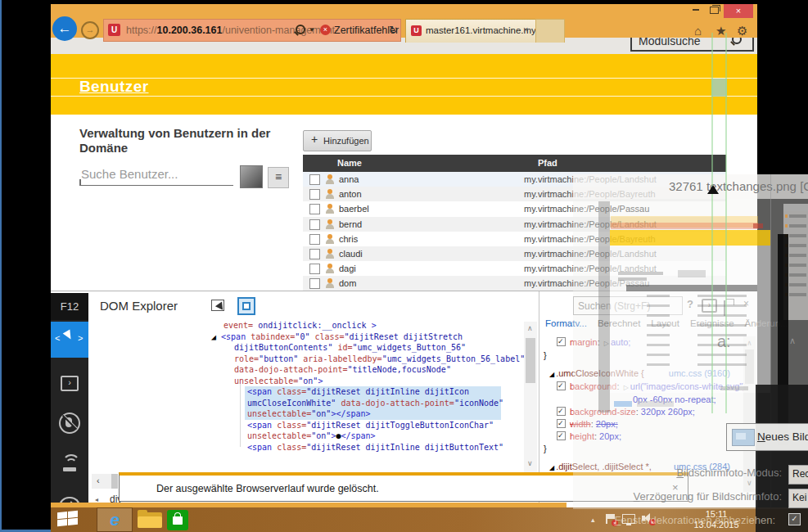 This screenshot has height=532, width=808. Describe the element at coordinates (684, 226) in the screenshot. I see `ghost-salmon-strip` at that location.